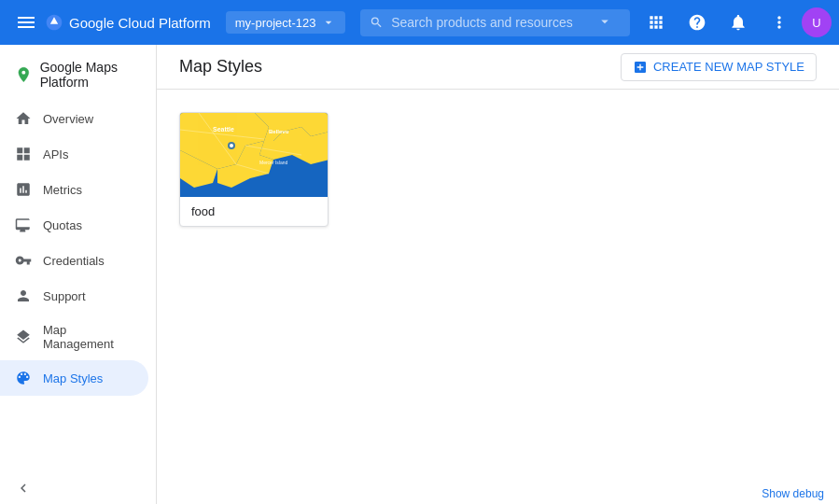 The width and height of the screenshot is (839, 504). I want to click on sidebar-item-map-styles-label: Map Styles, so click(73, 379).